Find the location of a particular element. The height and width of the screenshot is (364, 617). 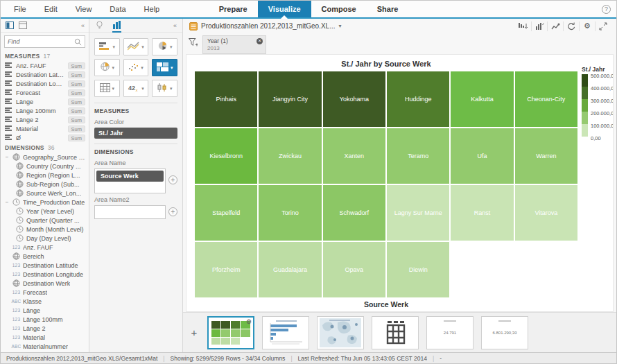

heatmap-button: ▾ is located at coordinates (165, 68).